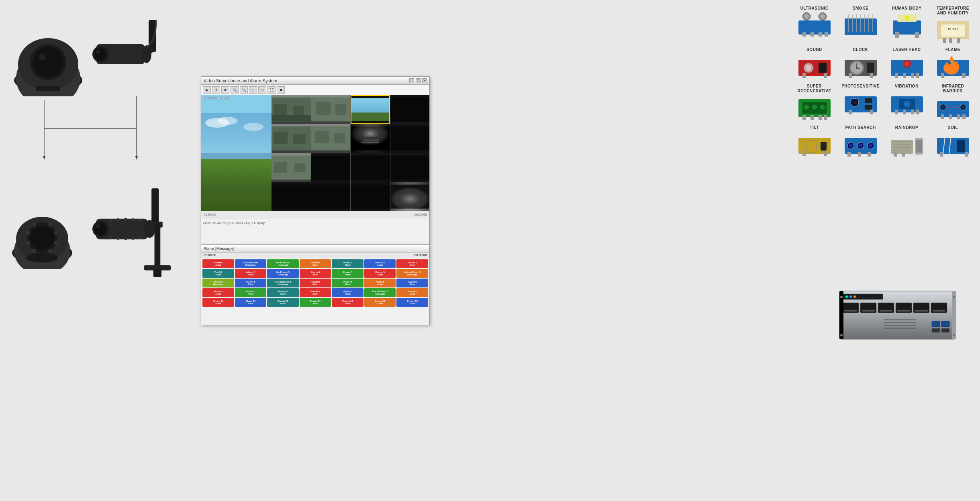  I want to click on video-cell-11-black, so click(370, 168).